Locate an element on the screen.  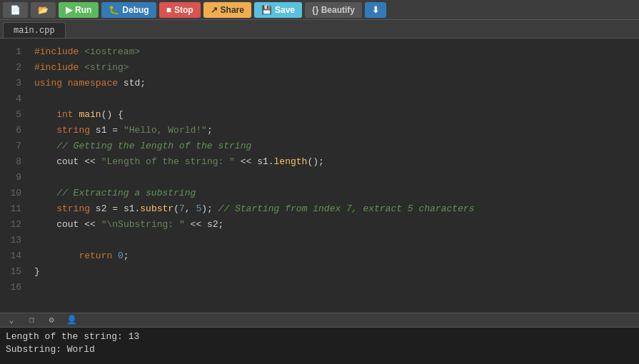
user-icon: 👤 is located at coordinates (71, 320).